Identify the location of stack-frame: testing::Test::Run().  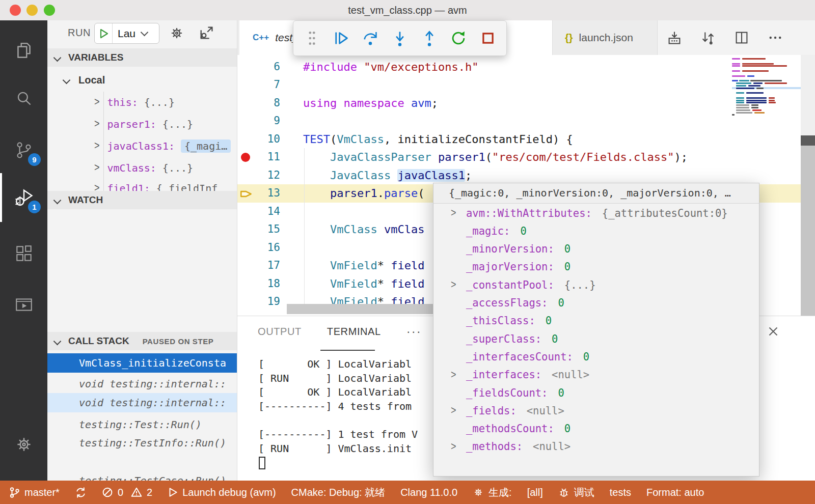
(143, 425).